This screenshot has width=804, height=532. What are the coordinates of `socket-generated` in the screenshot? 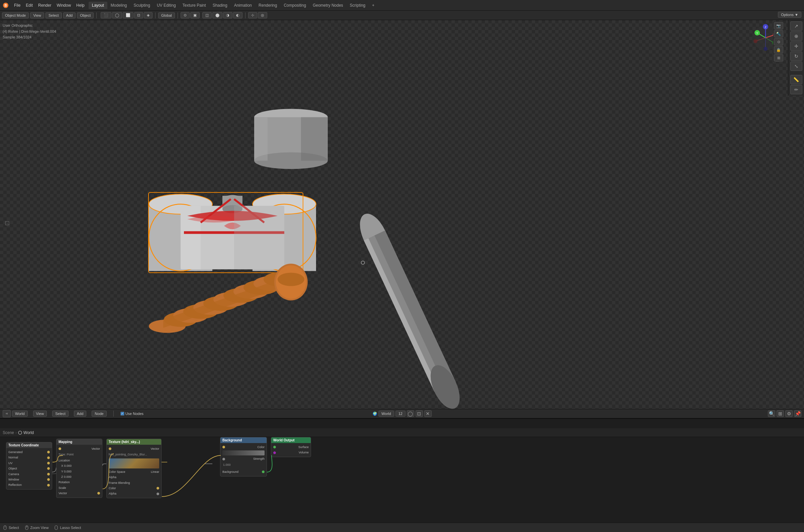 It's located at (49, 452).